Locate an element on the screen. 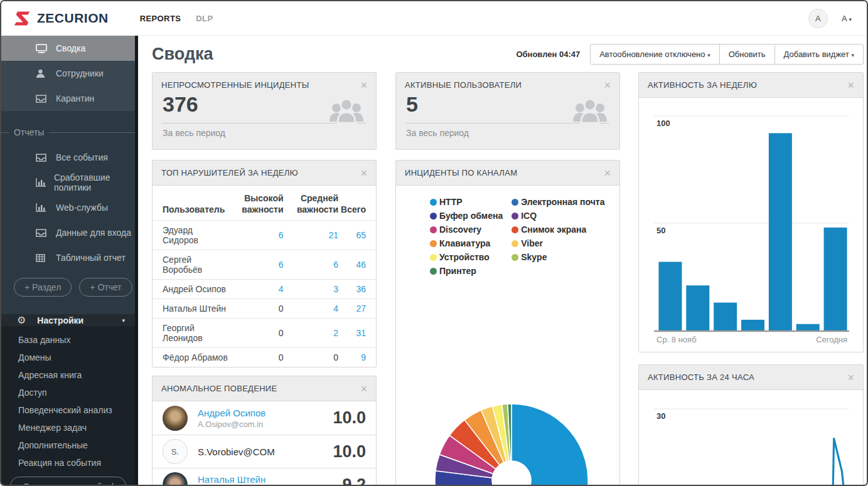 This screenshot has width=868, height=486. sidebar-item-report: Сработавшие политики is located at coordinates (68, 182).